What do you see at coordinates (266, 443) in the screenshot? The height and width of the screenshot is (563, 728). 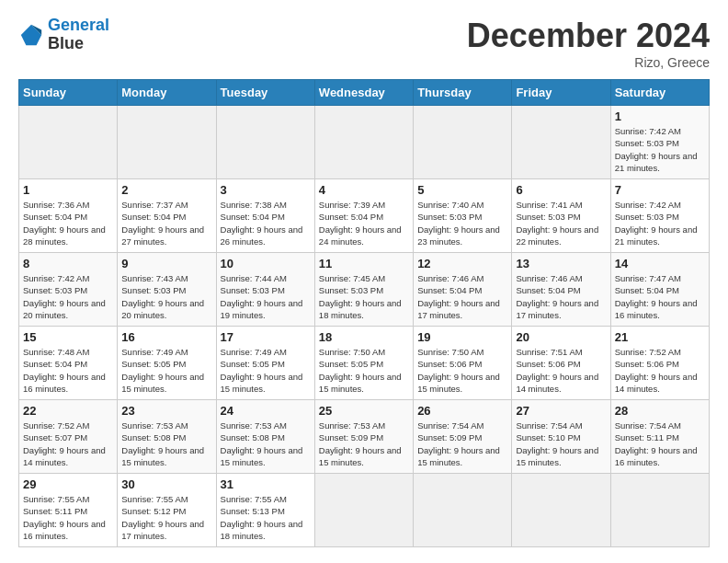 I see `day-info: Sunrise: 7:53 AMSunset: 5:08 PMDaylight:…` at bounding box center [266, 443].